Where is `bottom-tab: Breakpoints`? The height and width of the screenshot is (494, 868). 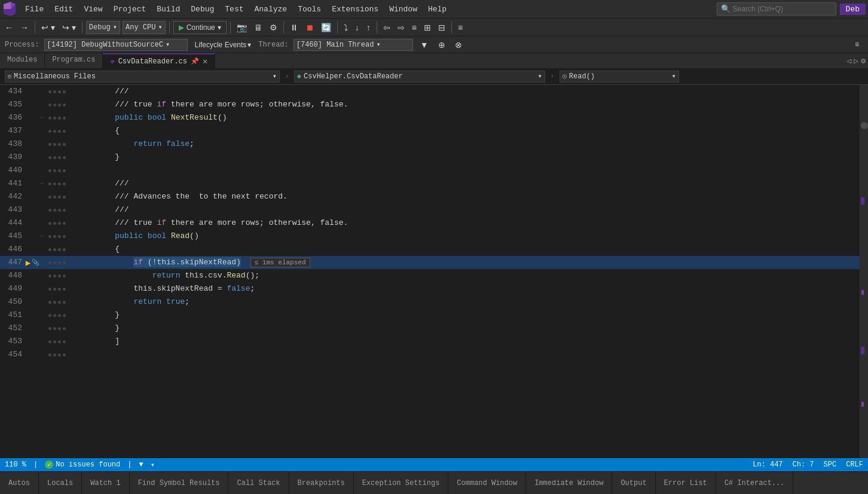 bottom-tab: Breakpoints is located at coordinates (322, 483).